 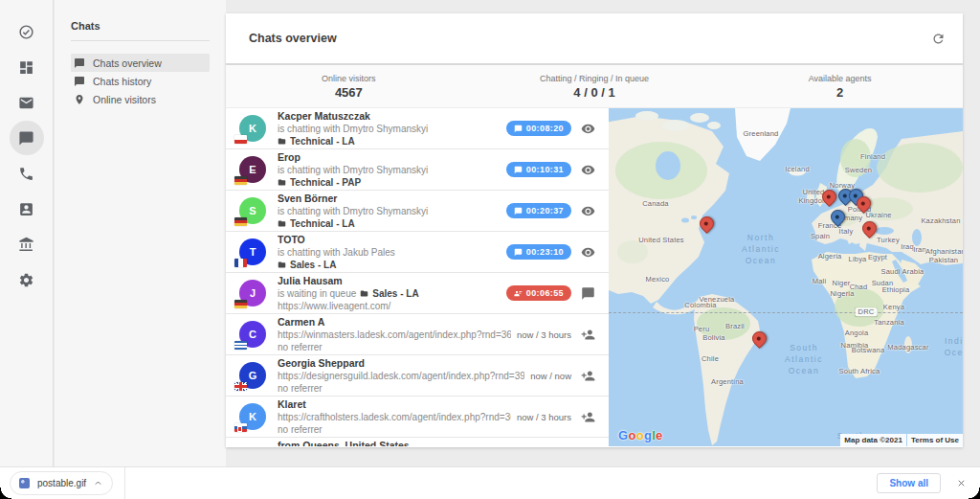 I want to click on chat-status-line: https://craftholsters.ladesk.com/agent/i…, so click(x=394, y=418).